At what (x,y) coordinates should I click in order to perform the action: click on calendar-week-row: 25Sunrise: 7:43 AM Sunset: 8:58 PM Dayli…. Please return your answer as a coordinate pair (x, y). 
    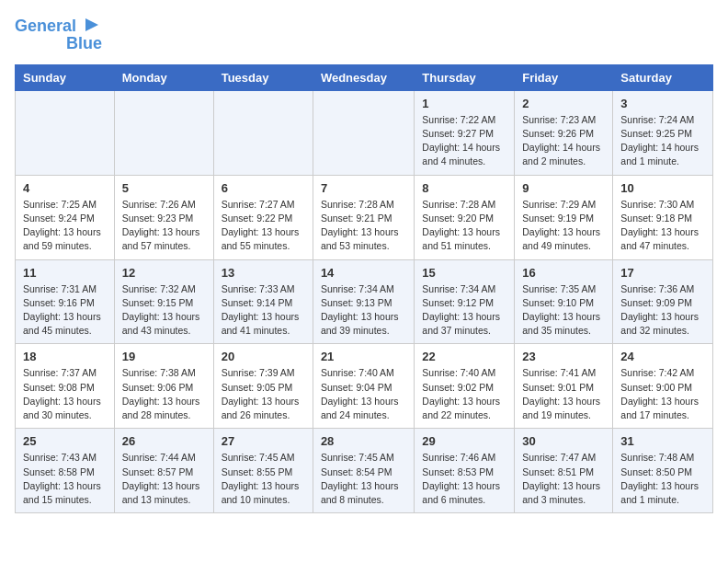
    Looking at the image, I should click on (364, 471).